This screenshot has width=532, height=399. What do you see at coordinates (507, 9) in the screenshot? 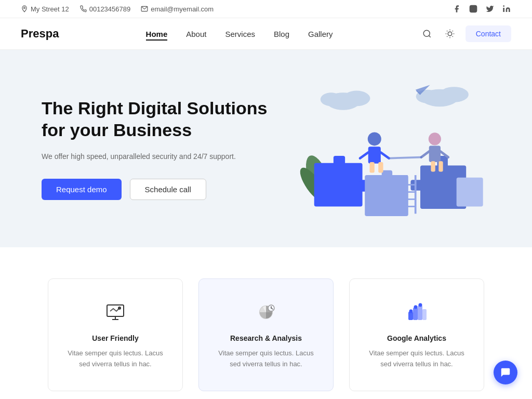
I see `linkedin-icon` at bounding box center [507, 9].